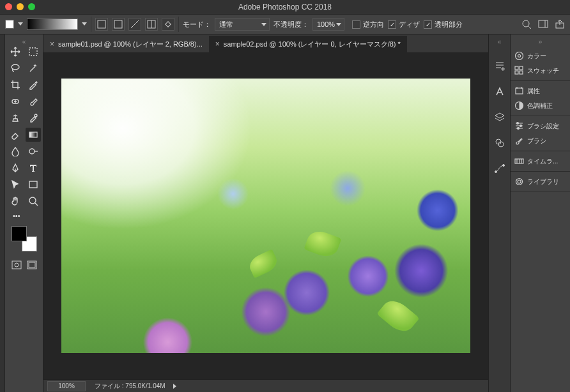 This screenshot has height=392, width=570. Describe the element at coordinates (33, 151) in the screenshot. I see `dodge-tool` at that location.